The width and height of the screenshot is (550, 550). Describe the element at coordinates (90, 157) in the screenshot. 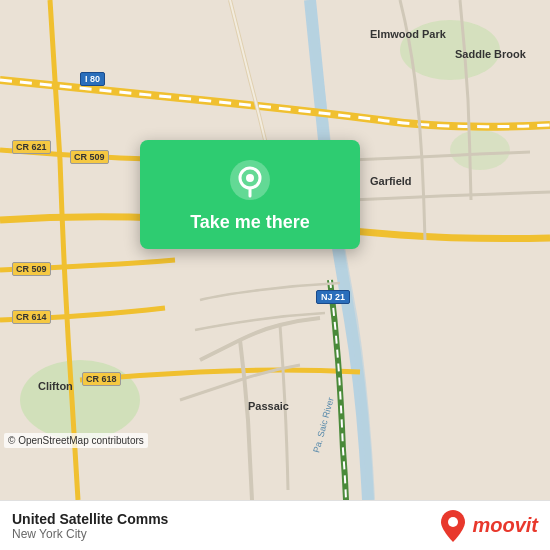

I see `label-cr509a: CR 509` at that location.